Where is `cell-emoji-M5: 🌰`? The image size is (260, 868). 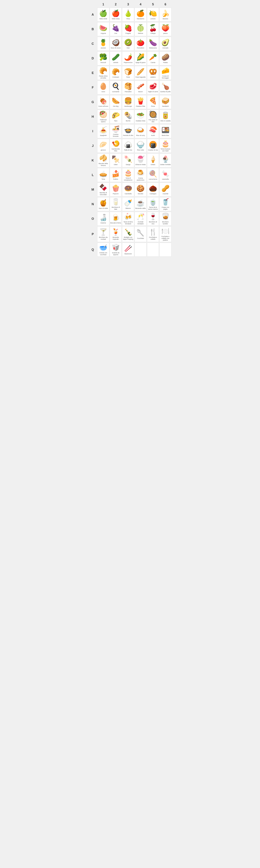
cell-emoji-M5: 🌰 is located at coordinates (153, 189).